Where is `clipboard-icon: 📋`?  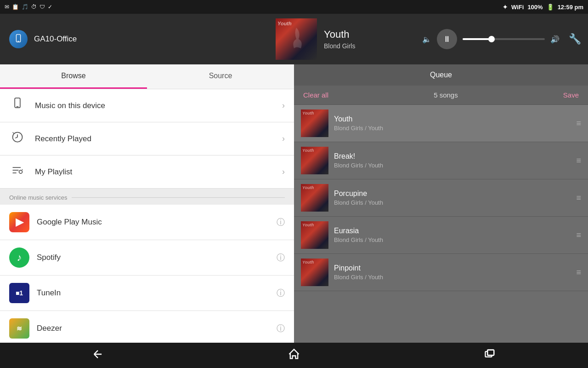
clipboard-icon: 📋 is located at coordinates (16, 7).